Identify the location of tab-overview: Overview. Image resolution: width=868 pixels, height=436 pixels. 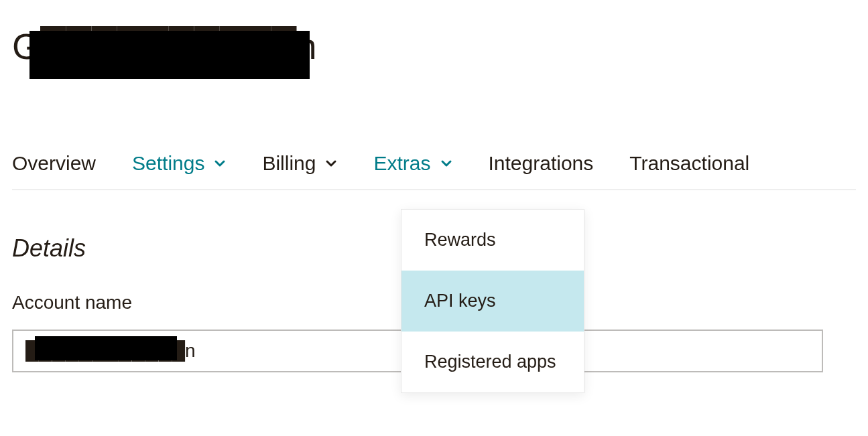
(54, 163).